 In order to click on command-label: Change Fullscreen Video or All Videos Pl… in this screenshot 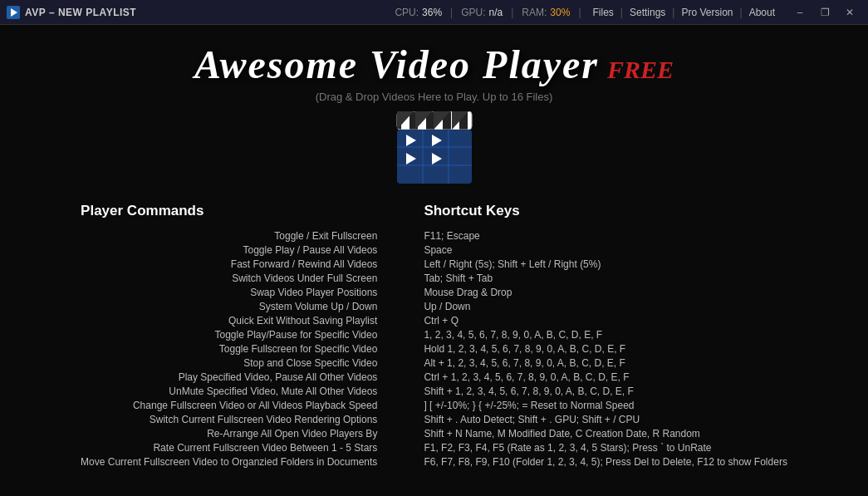, I will do `click(236, 406)`.